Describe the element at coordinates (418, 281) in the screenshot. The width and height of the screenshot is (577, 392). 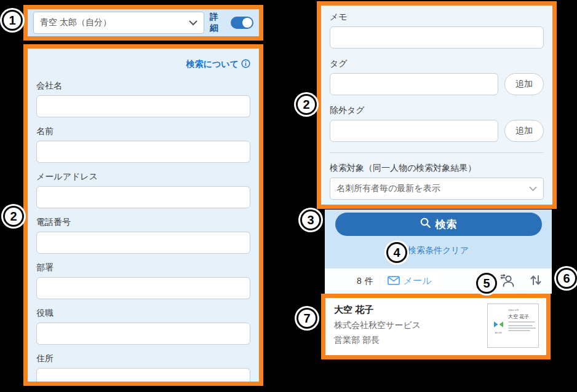
I see `mail-button-label: メール` at that location.